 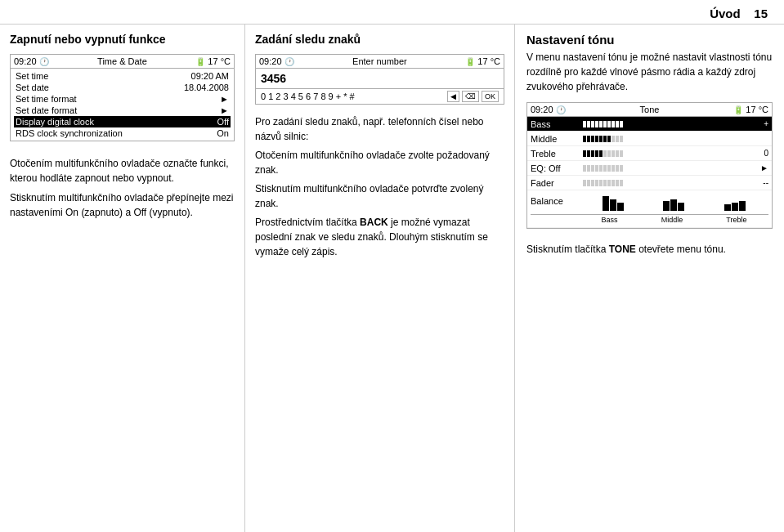 I want to click on right-intro: V menu nastavení tónu je možné nastavit …, so click(x=649, y=72).